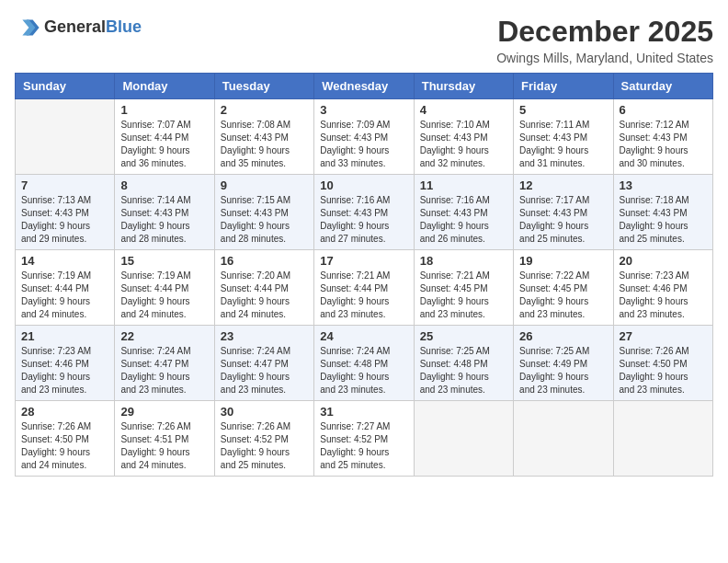 Image resolution: width=728 pixels, height=563 pixels. I want to click on day-number: 19, so click(563, 261).